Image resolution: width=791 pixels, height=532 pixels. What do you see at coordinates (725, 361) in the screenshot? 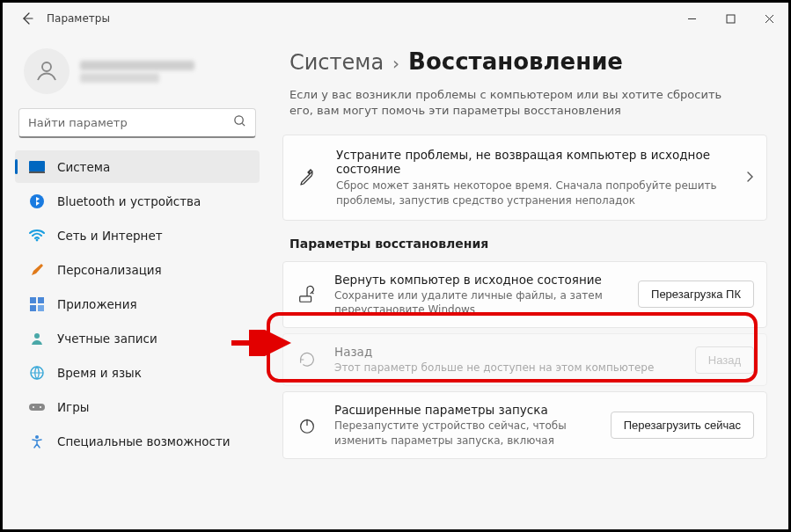
I see `goback-button: Назад` at bounding box center [725, 361].